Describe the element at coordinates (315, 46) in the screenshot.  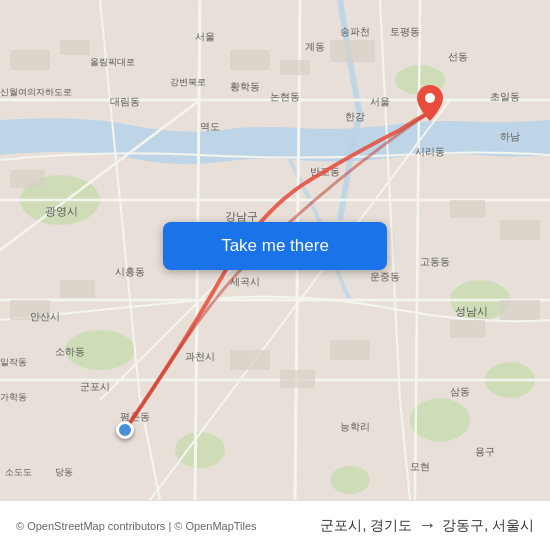
I see `svg-text: 계동` at that location.